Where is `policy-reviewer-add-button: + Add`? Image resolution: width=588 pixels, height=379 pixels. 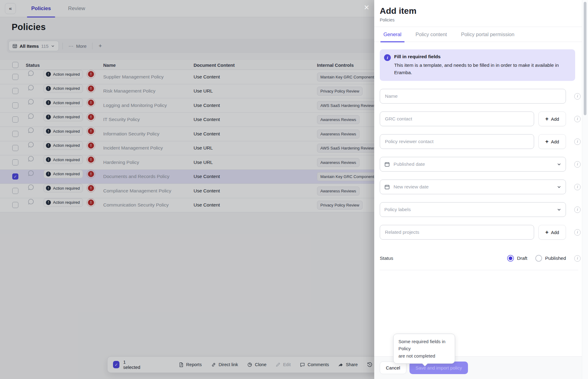
policy-reviewer-add-button: + Add is located at coordinates (552, 142).